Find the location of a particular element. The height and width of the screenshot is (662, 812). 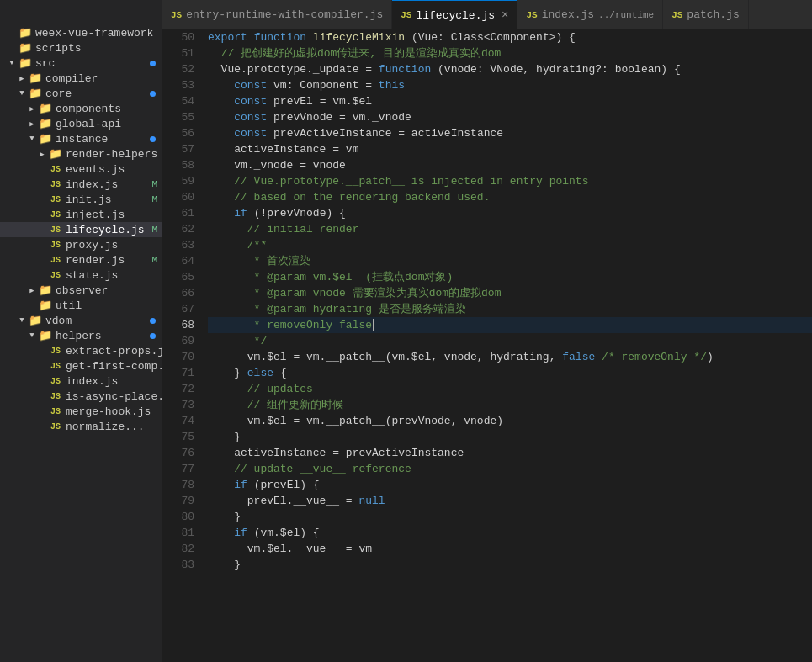

tab-patch: JSpatch.js is located at coordinates (706, 15).